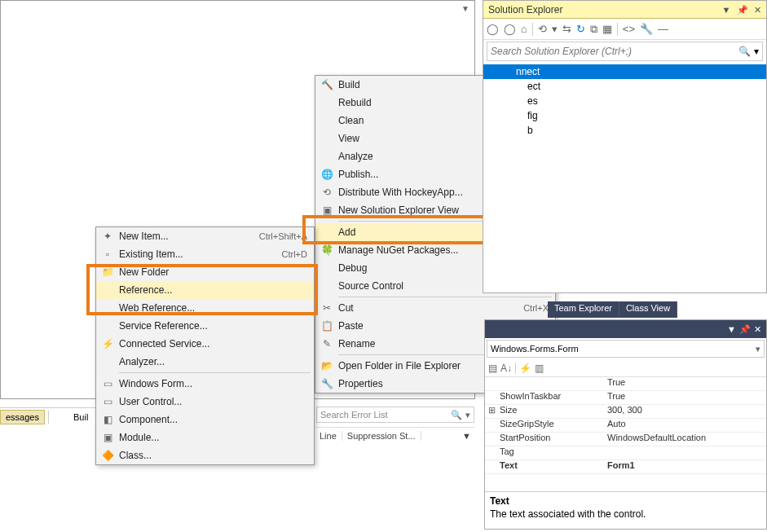  Describe the element at coordinates (205, 345) in the screenshot. I see `add-submenu: ✦New Item...Ctrl+Shift+A▫Existing Item..…` at that location.